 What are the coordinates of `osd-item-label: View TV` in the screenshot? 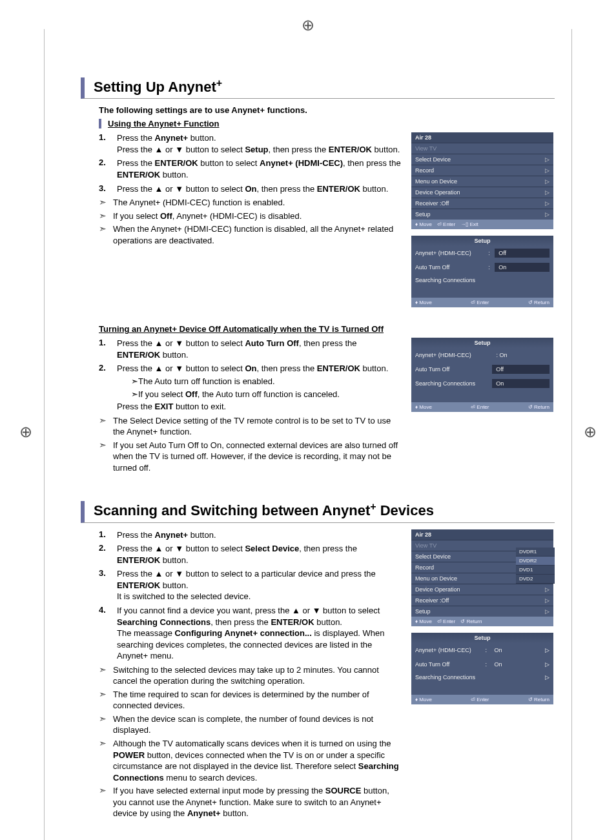 It's located at (426, 546).